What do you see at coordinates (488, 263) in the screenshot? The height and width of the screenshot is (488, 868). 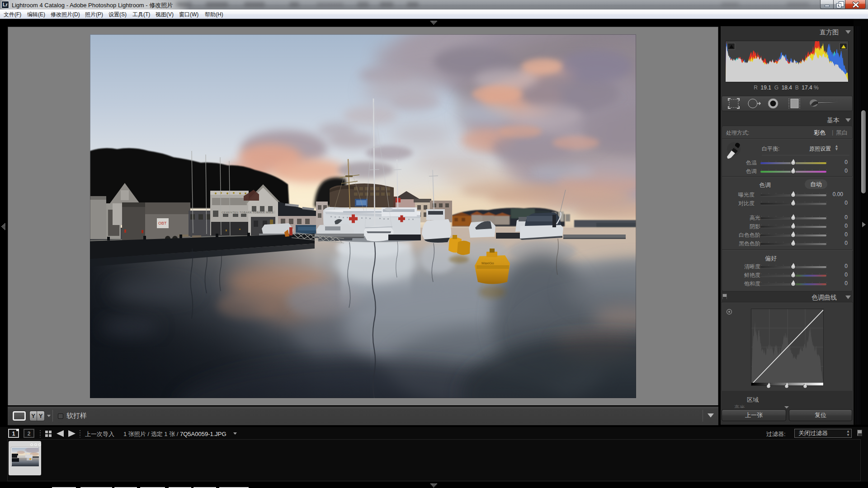 I see `svg-text: MaxiGo` at bounding box center [488, 263].